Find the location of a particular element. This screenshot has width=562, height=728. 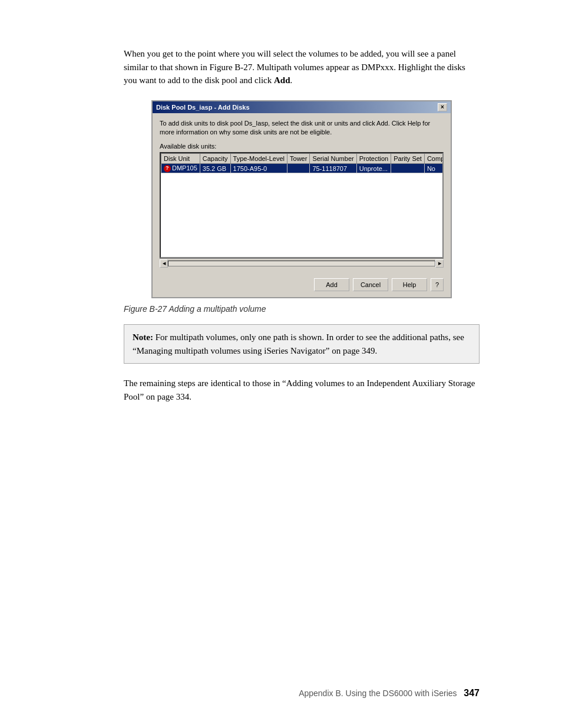

scroll-left-arrow: ◀ is located at coordinates (164, 263).